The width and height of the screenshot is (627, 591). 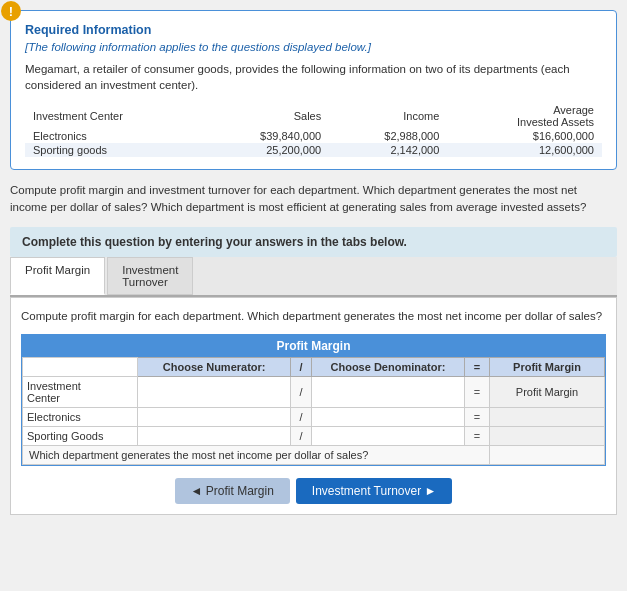 What do you see at coordinates (256, 454) in the screenshot?
I see `bottom-question-text: Which department generates the most net …` at bounding box center [256, 454].